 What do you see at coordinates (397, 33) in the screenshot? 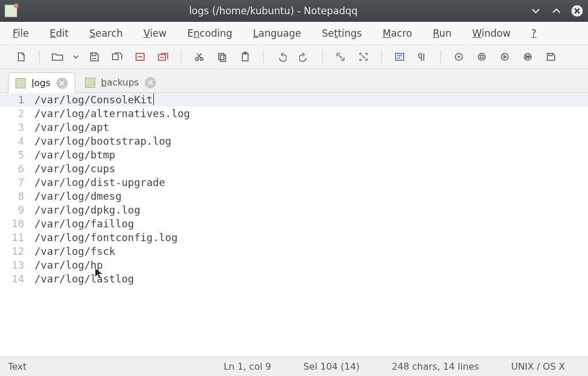
I see `menu-macro: Macro` at bounding box center [397, 33].